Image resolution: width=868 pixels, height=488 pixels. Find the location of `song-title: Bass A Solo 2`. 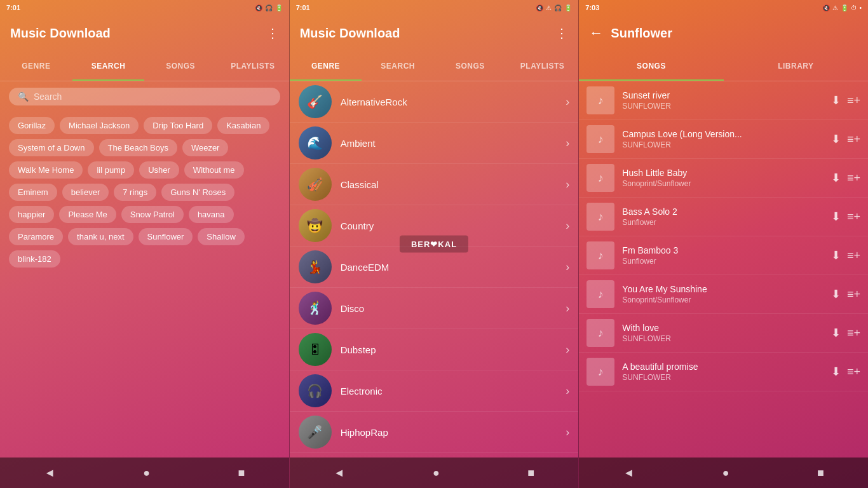

song-title: Bass A Solo 2 is located at coordinates (727, 212).